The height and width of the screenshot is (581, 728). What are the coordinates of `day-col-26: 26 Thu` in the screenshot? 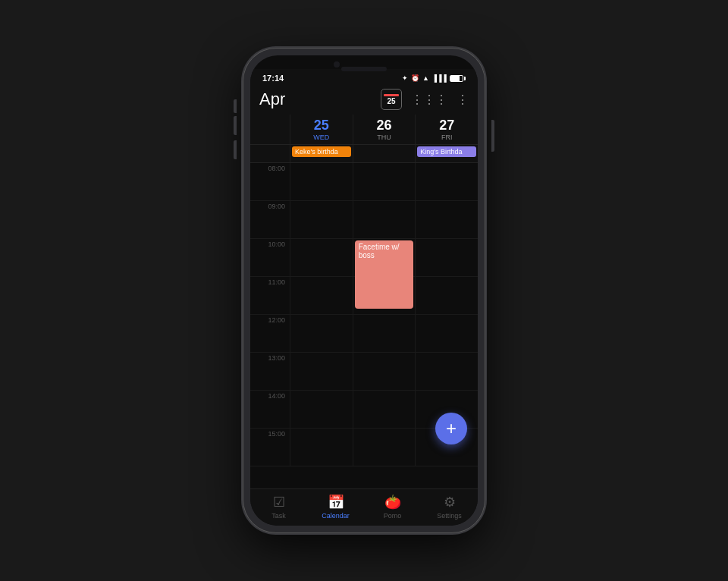 It's located at (384, 129).